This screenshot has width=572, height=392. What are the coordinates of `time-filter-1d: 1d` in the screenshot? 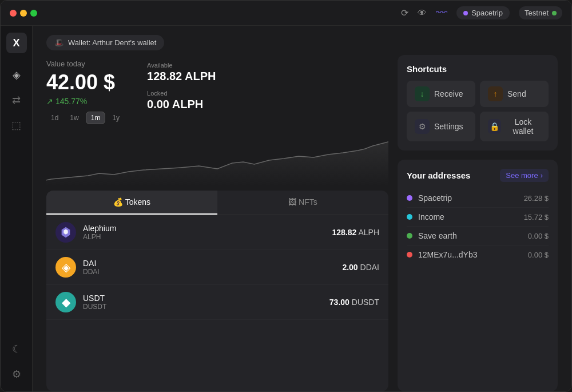 It's located at (55, 118).